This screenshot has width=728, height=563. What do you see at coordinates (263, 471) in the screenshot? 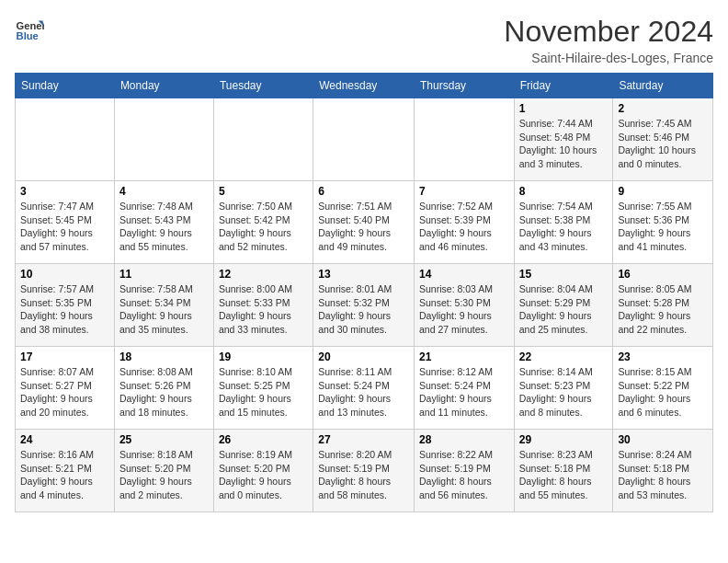
I see `day-cell: 26Sunrise: 8:19 AMSunset: 5:20 PMDayligh…` at bounding box center [263, 471].